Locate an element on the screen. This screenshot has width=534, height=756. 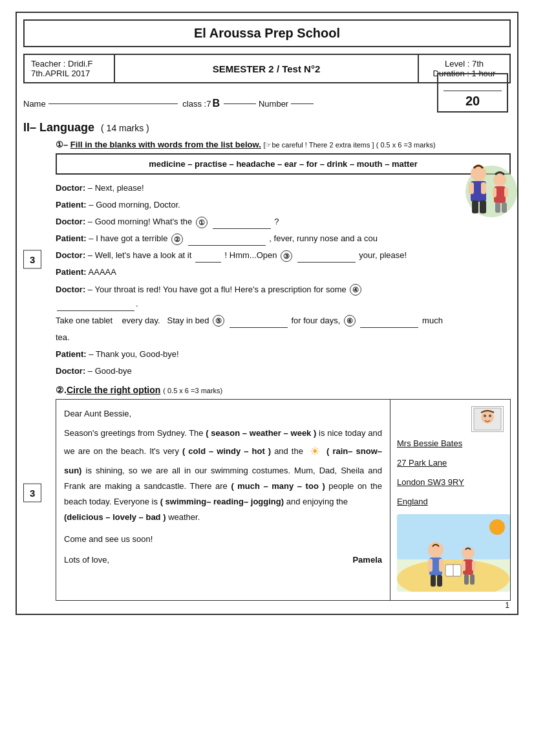
body1: Season's greetings from Sydney. The is located at coordinates (134, 433).